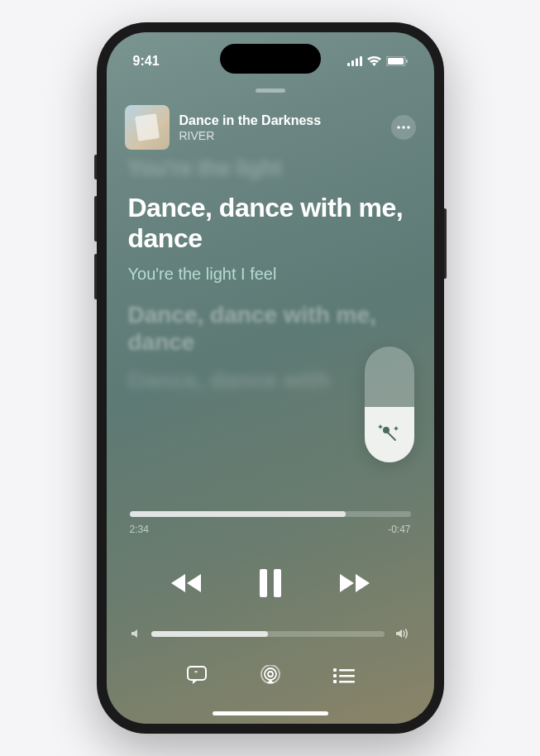 The height and width of the screenshot is (756, 540). What do you see at coordinates (268, 634) in the screenshot?
I see `volume-slider` at bounding box center [268, 634].